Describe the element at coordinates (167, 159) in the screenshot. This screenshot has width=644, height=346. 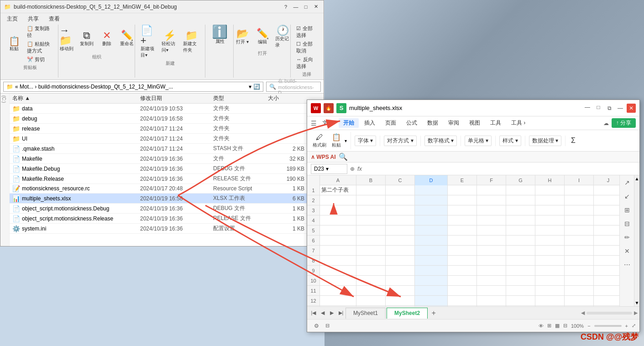
I see `table-row: 📄Makefile 2024/10/19 16:36 文件 32 KB` at that location.